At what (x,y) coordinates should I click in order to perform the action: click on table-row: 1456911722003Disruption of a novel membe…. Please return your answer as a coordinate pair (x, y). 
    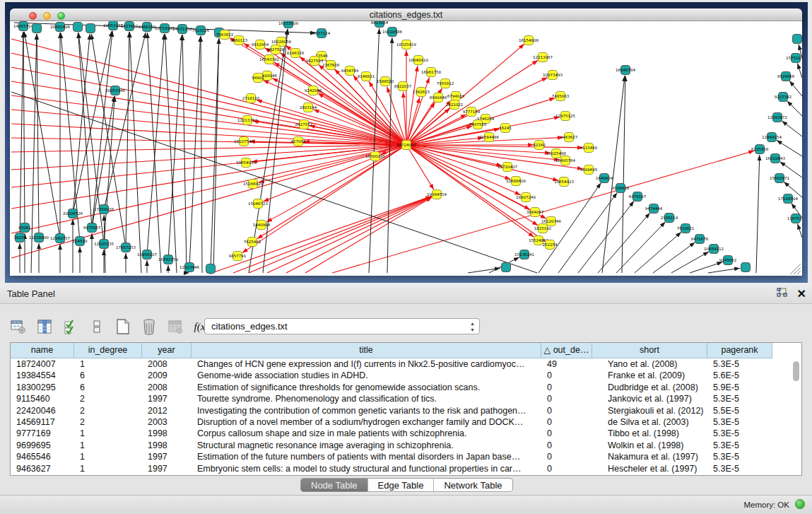
    Looking at the image, I should click on (406, 422).